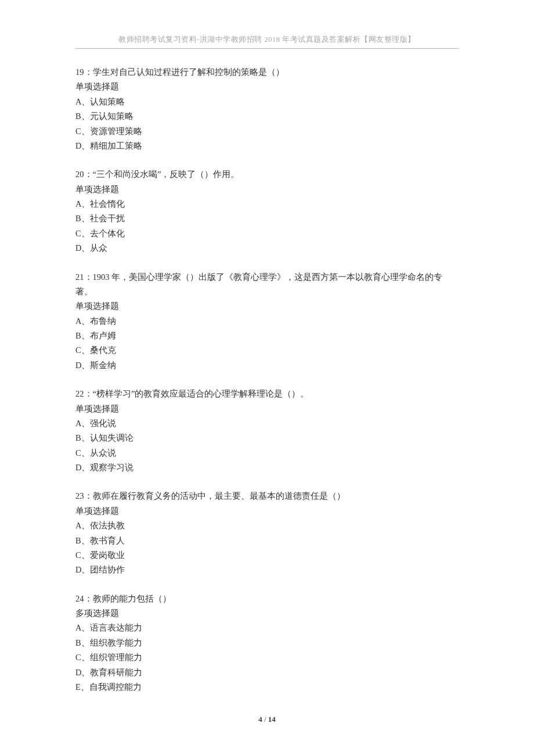 This screenshot has height=756, width=534. I want to click on question-option: A、社会惰化, so click(267, 204).